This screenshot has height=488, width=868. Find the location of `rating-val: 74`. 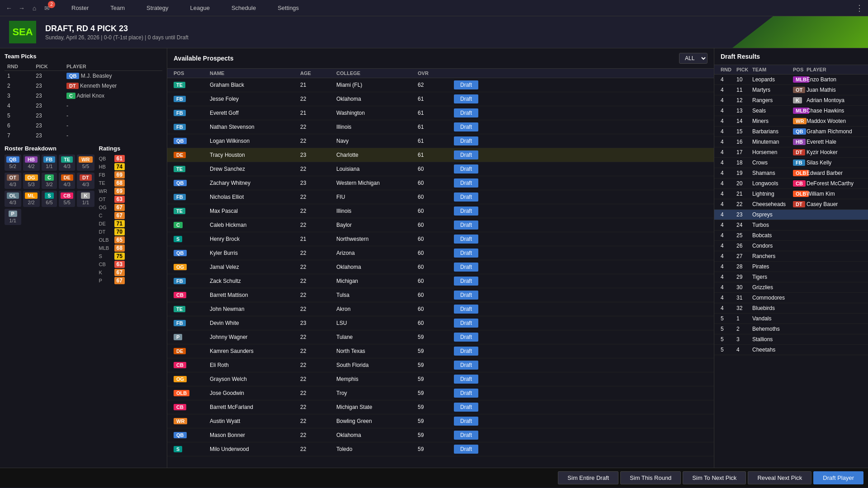

rating-val: 74 is located at coordinates (119, 167).